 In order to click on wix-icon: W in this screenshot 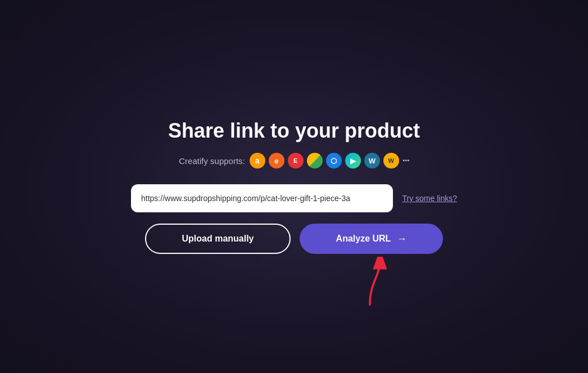, I will do `click(391, 161)`.